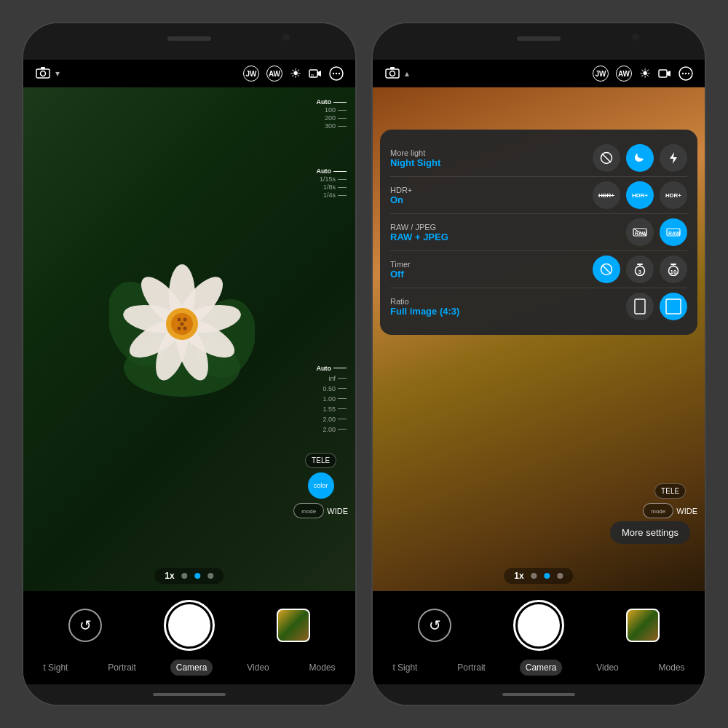  Describe the element at coordinates (296, 74) in the screenshot. I see `sun-icon: ☀` at that location.